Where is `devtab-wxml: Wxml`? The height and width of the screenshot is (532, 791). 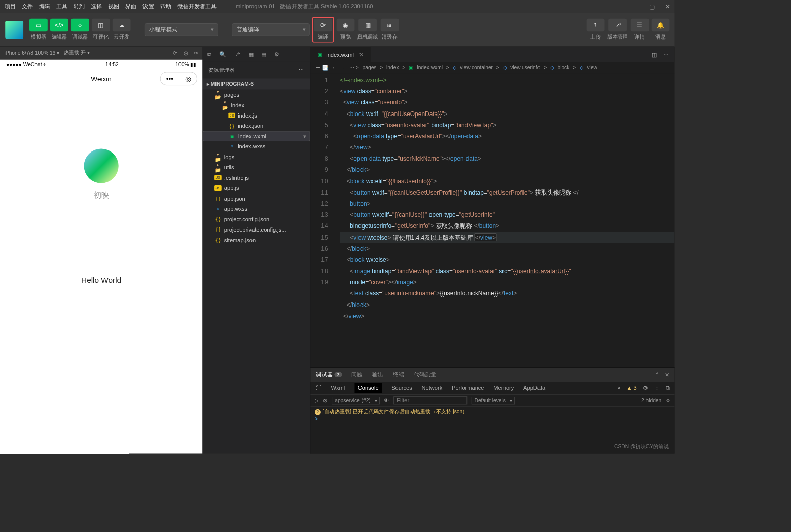
devtab-wxml: Wxml is located at coordinates (338, 388).